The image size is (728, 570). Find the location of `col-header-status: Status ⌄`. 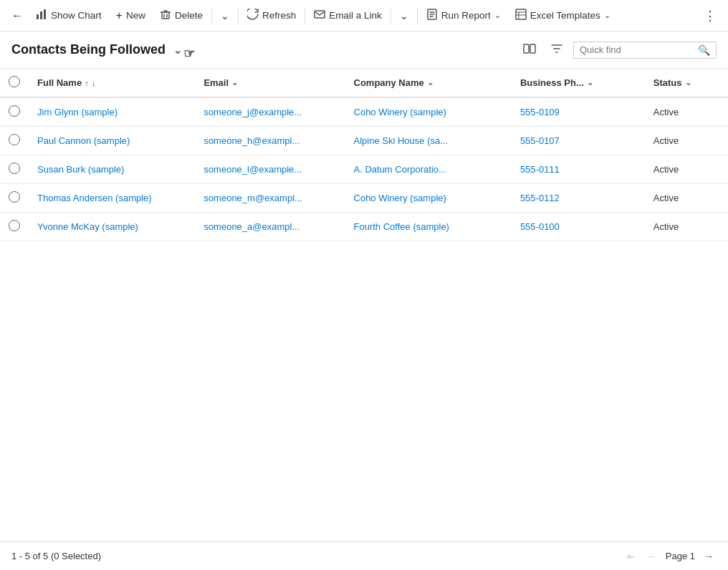

col-header-status: Status ⌄ is located at coordinates (686, 83).